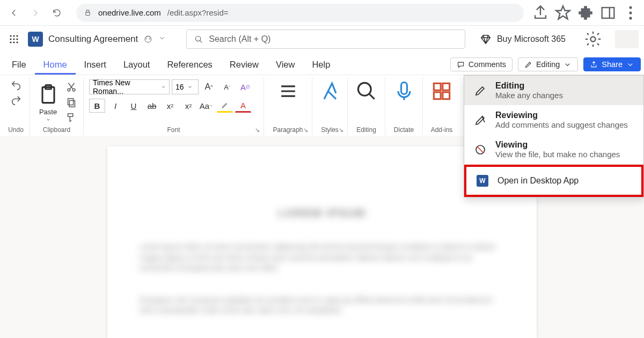  Describe the element at coordinates (198, 13) in the screenshot. I see `url-path: /edit.aspx?resid=` at that location.